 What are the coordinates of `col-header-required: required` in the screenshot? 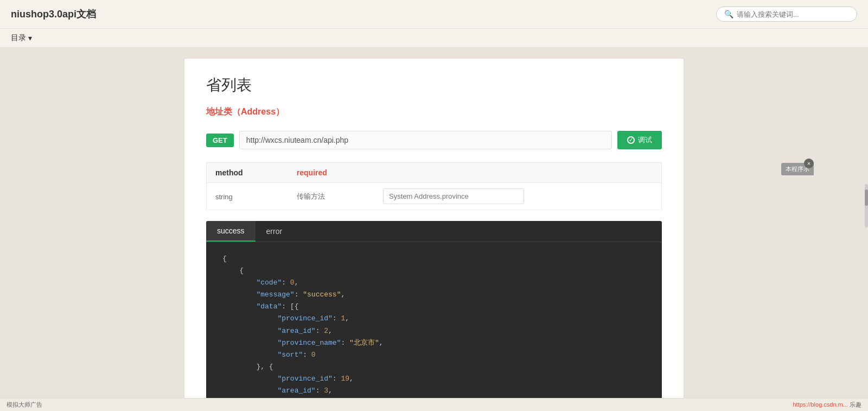 It's located at (331, 173).